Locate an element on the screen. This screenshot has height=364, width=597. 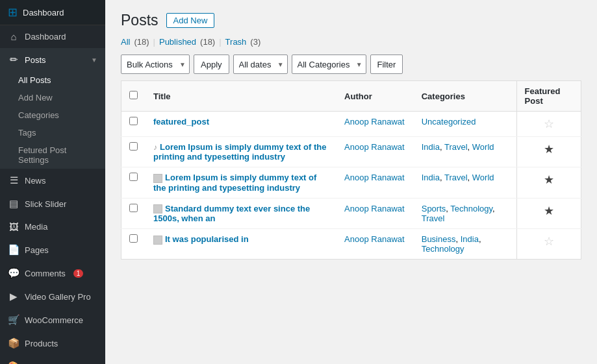
post-title-link: It was popularised in is located at coordinates (207, 239).